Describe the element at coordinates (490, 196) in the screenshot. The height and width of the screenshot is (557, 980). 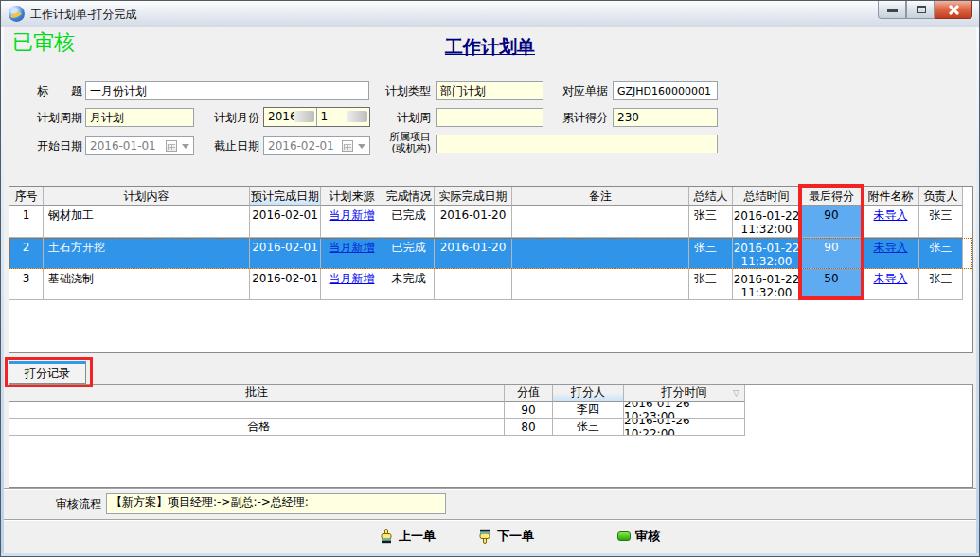
I see `plan-table-header-row: 序号 计划内容 预计完成日期 计划来源 完成情况 实际完成日期 备注 总结人 总…` at that location.